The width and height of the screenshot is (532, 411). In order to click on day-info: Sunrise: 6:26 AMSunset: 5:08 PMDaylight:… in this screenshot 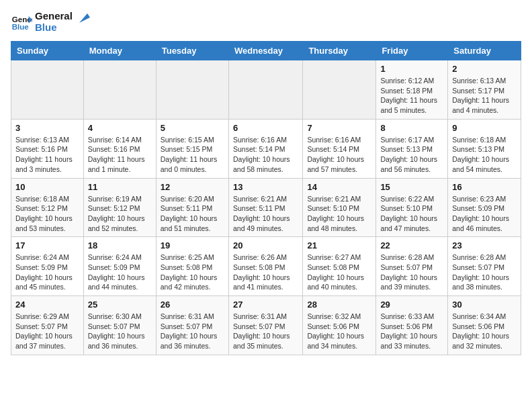, I will do `click(266, 273)`.